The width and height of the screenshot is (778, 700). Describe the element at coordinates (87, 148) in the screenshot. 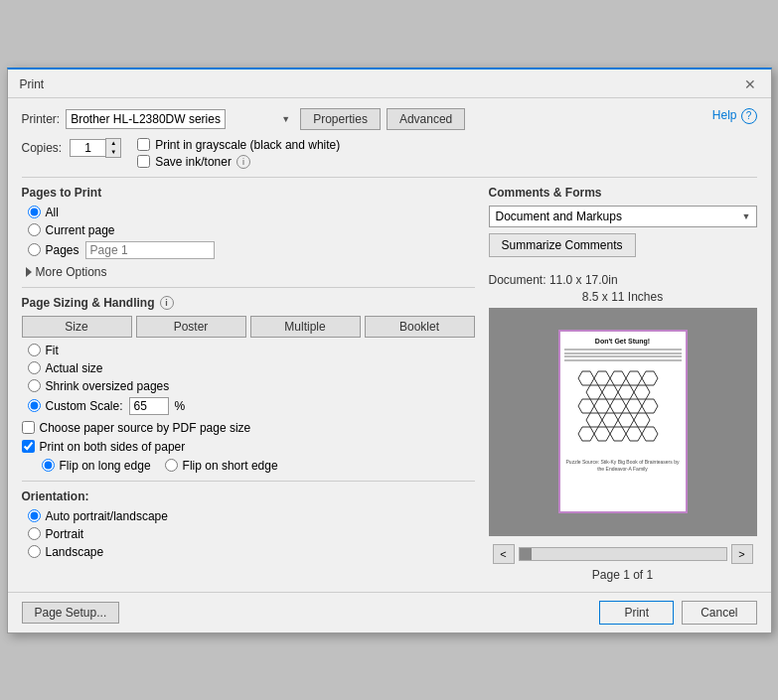

I see `copies-input: 1` at that location.